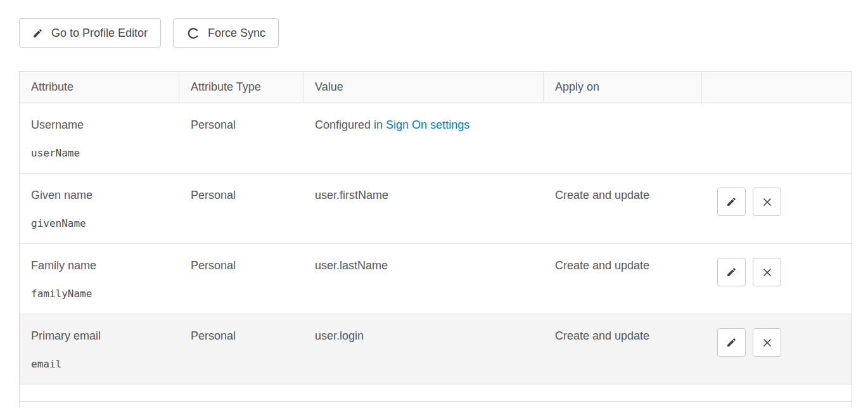 This screenshot has width=868, height=408. What do you see at coordinates (99, 87) in the screenshot?
I see `header-attribute: Attribute` at bounding box center [99, 87].